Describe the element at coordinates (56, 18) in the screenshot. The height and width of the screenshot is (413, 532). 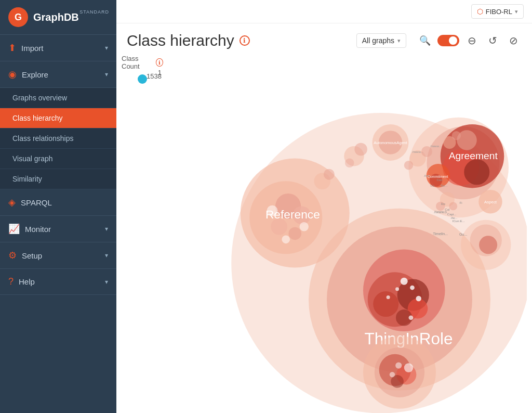
I see `app-name: GraphDB` at that location.